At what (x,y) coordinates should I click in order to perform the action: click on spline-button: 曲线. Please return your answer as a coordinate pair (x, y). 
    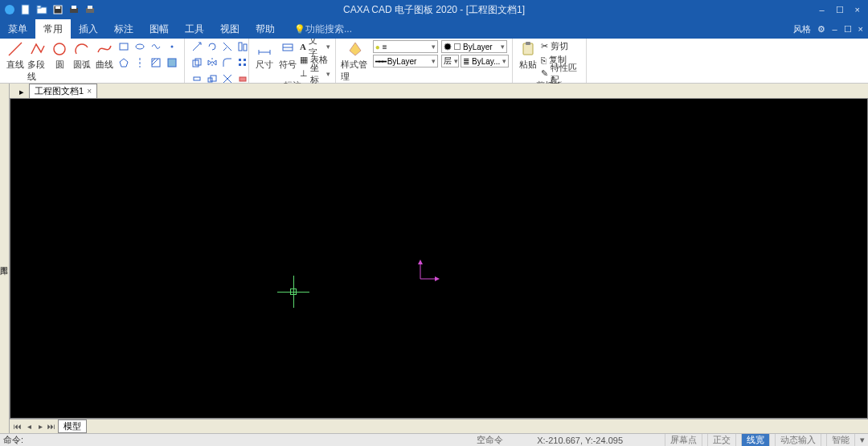
    Looking at the image, I should click on (104, 55).